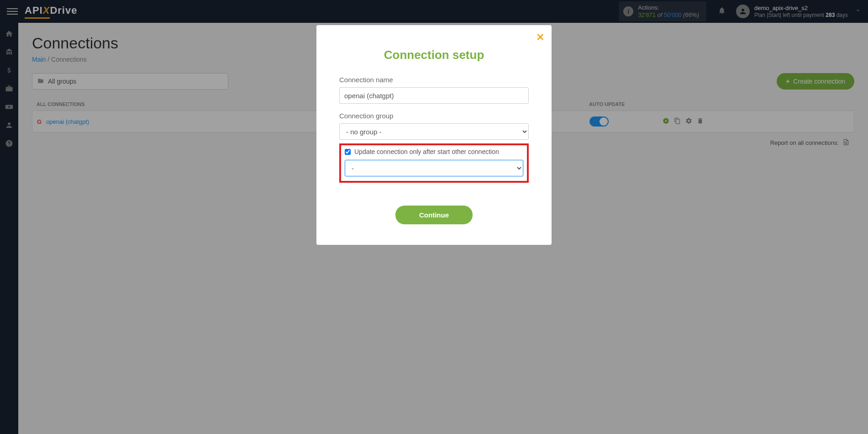 The height and width of the screenshot is (434, 868). What do you see at coordinates (434, 55) in the screenshot?
I see `modal-title: Connection setup` at bounding box center [434, 55].